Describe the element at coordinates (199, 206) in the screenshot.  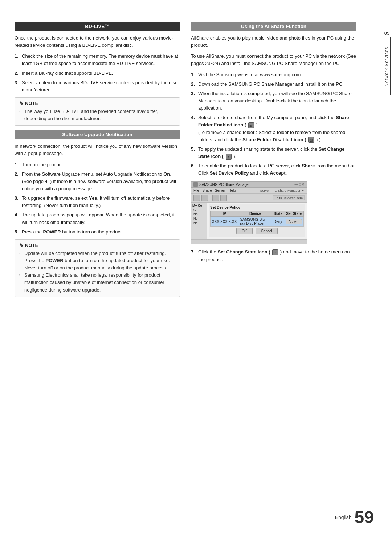
I see `figure-tree-my-computer: My Co` at that location.